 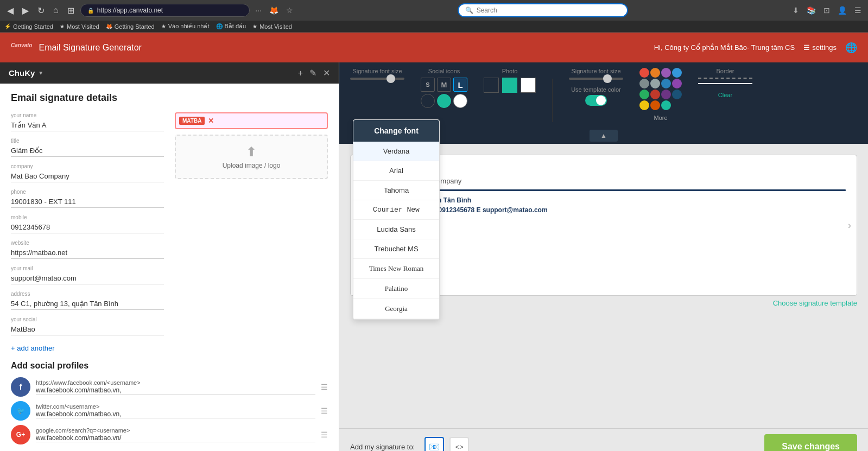 What do you see at coordinates (396, 289) in the screenshot?
I see `font-option-palatino: Palatino` at bounding box center [396, 289].